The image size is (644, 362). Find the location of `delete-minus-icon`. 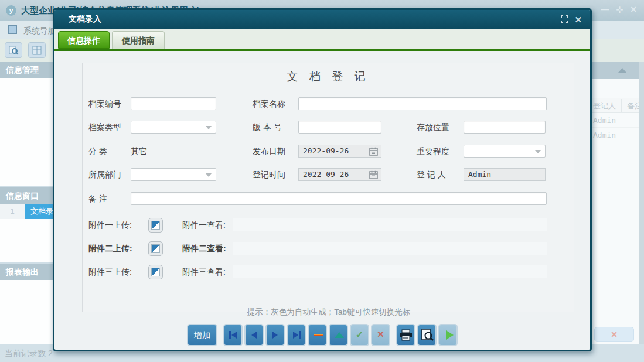

delete-minus-icon is located at coordinates (318, 335).